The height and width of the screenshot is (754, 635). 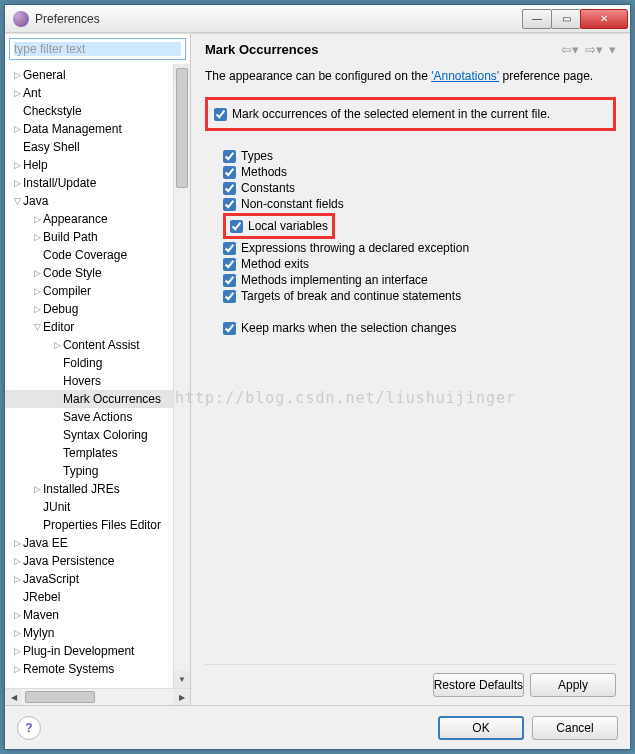 What do you see at coordinates (98, 165) in the screenshot?
I see `tree-node-help: ▷Help` at bounding box center [98, 165].